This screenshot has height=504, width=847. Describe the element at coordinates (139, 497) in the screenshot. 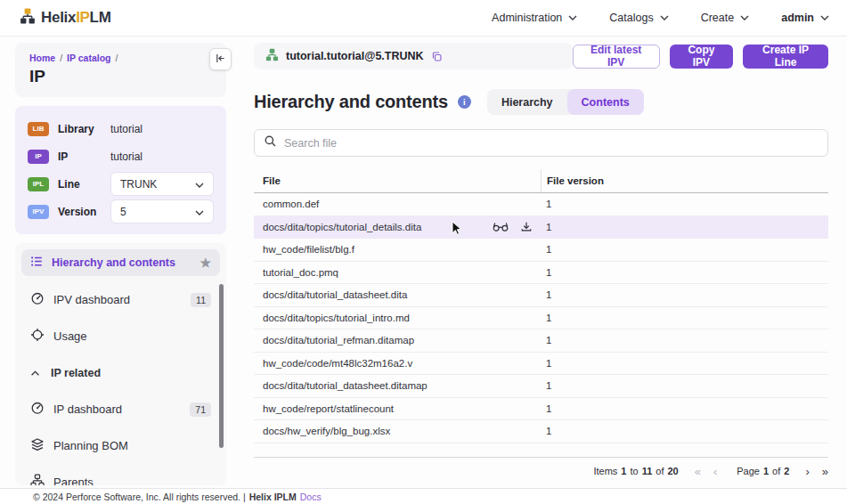

I see `copyright-text: © 2024 Perforce Software, Inc. All right…` at that location.